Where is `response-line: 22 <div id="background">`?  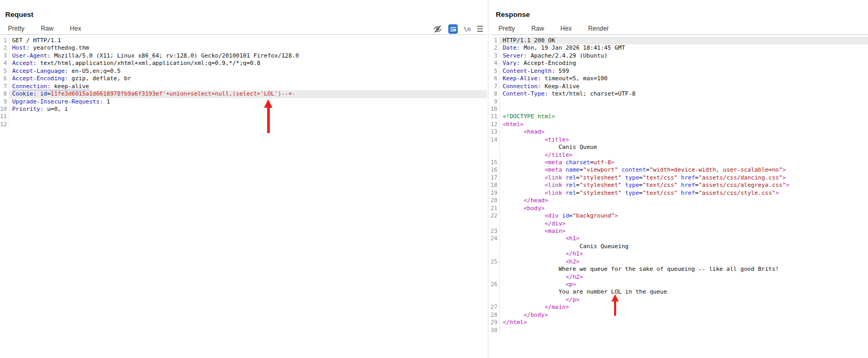 response-line: 22 <div id="background"> is located at coordinates (679, 216).